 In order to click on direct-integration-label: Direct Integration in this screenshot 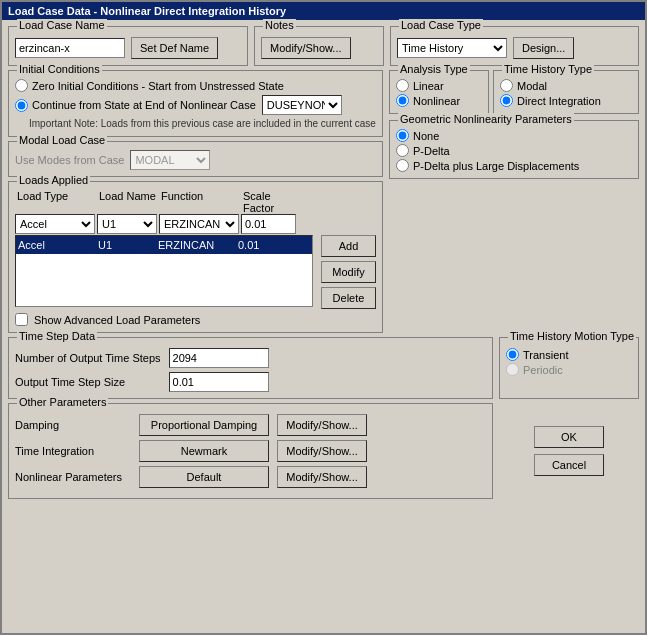, I will do `click(559, 101)`.